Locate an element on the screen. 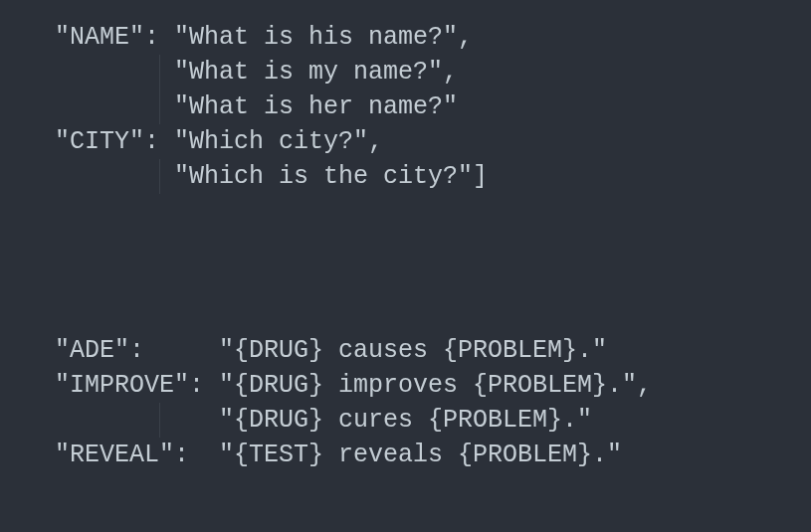 The width and height of the screenshot is (811, 532). code-text: "What is my name?", is located at coordinates (257, 72).